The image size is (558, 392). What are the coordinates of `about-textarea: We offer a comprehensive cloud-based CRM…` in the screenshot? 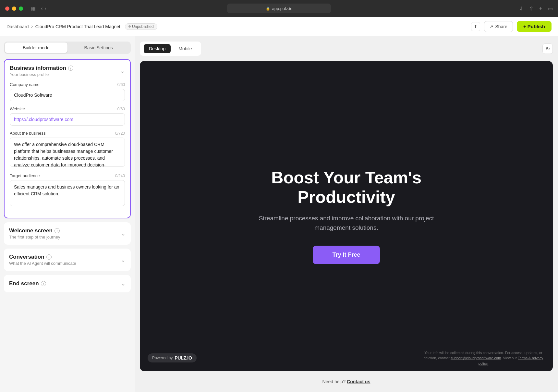 It's located at (67, 152).